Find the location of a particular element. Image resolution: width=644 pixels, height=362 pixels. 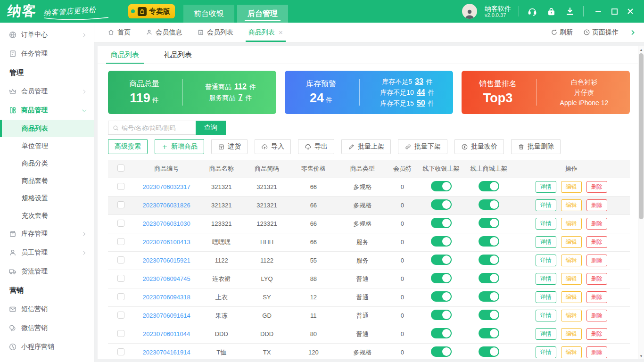

sidebar-item: 商品管理 is located at coordinates (47, 110).